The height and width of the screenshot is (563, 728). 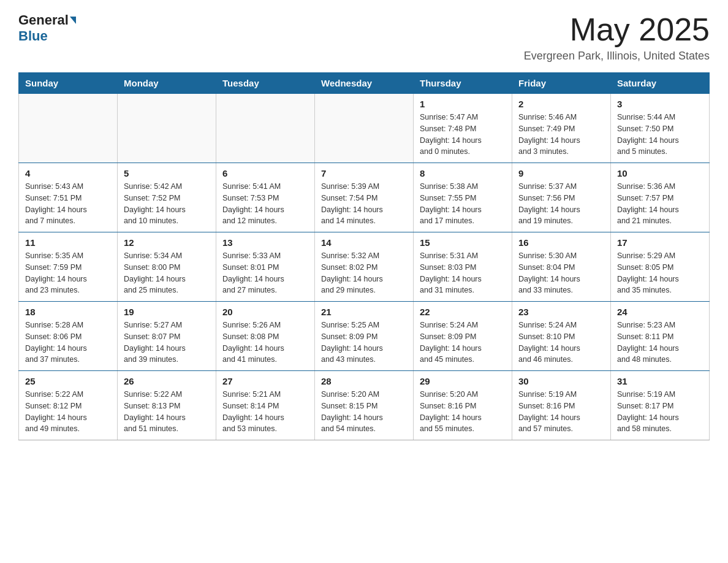 I want to click on day-number: 25, so click(x=68, y=381).